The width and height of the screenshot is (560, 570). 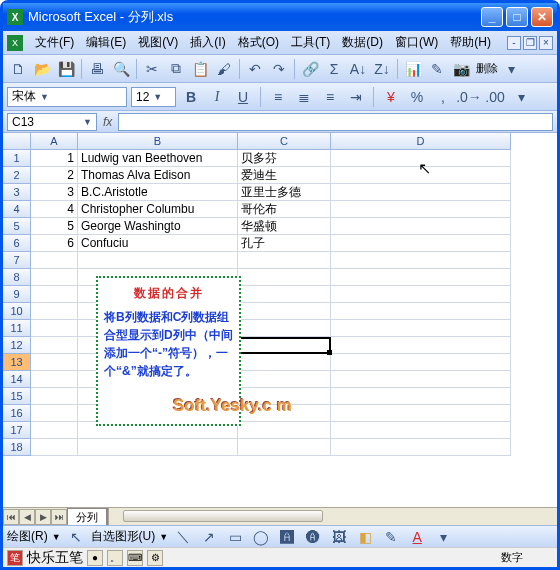 What do you see at coordinates (365, 537) in the screenshot?
I see `fill-color-icon: ◧` at bounding box center [365, 537].